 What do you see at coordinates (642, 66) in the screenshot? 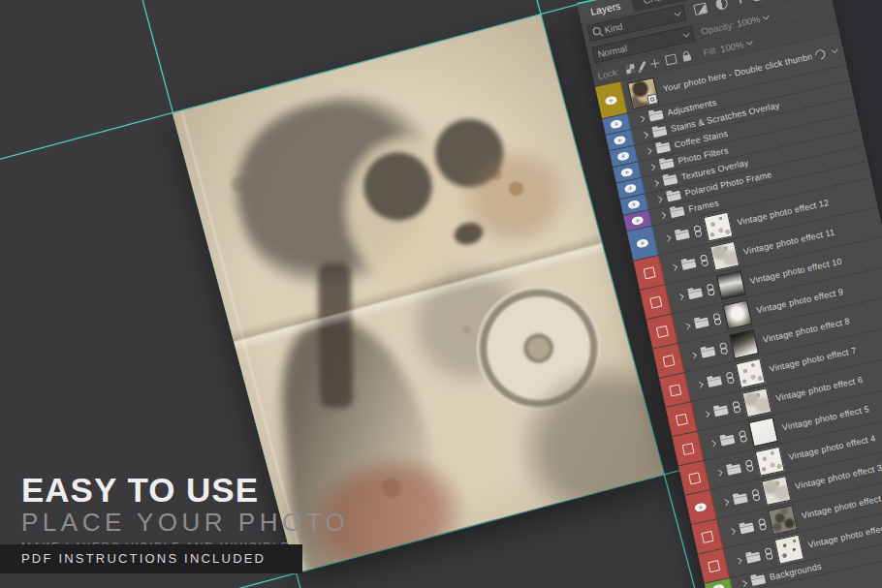
I see `lock-pixels-icon` at bounding box center [642, 66].